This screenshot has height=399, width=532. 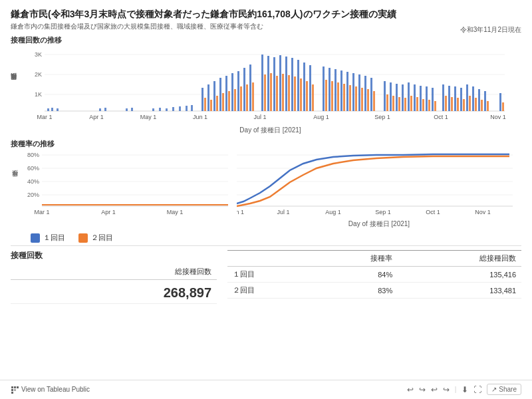 What do you see at coordinates (434, 390) in the screenshot?
I see `reset-icon: ↩` at bounding box center [434, 390].